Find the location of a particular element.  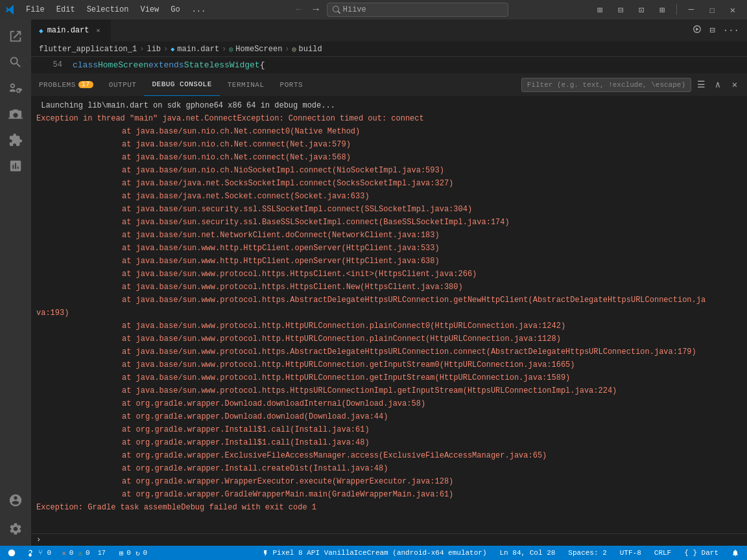

status-remote-button is located at coordinates (12, 553).